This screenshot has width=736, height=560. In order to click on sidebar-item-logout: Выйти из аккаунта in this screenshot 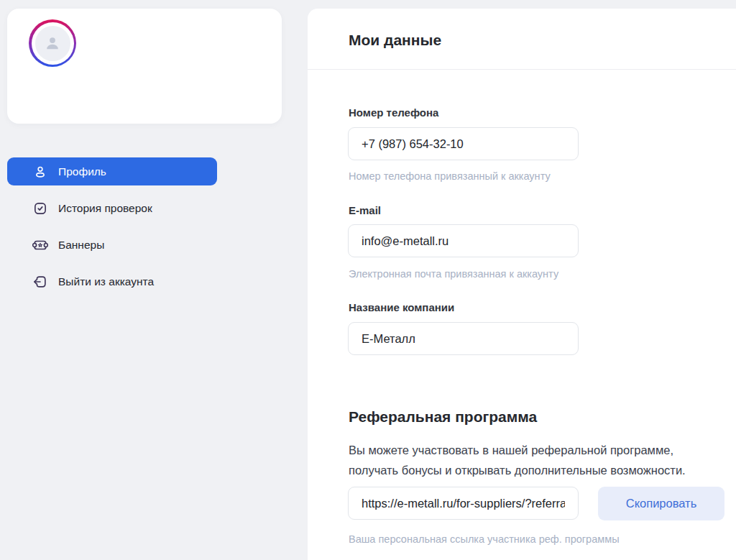, I will do `click(112, 282)`.